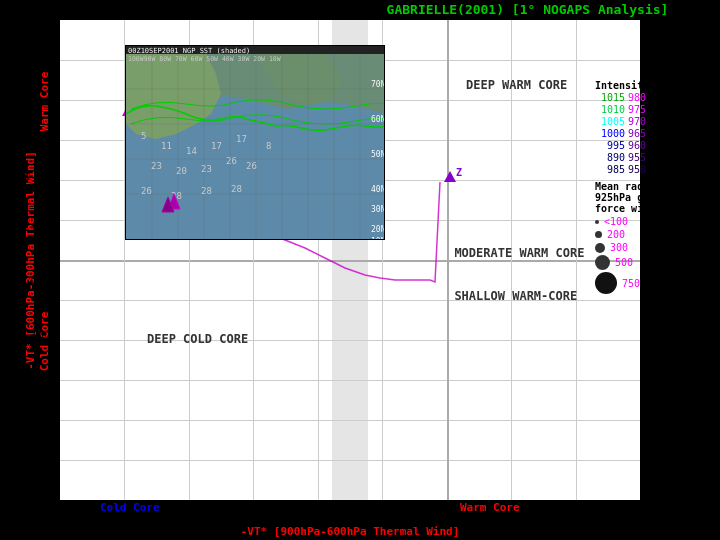 The height and width of the screenshot is (540, 720). I want to click on y-tick-100: 100, so click(33, 123).